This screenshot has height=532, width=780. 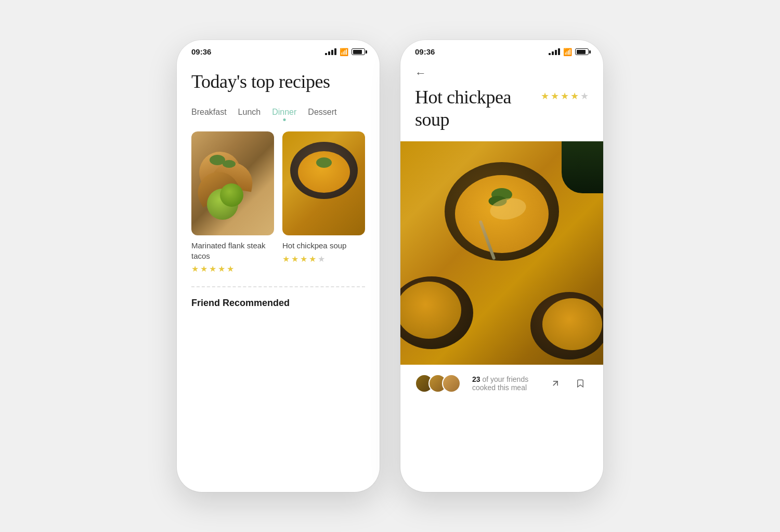 What do you see at coordinates (323, 203) in the screenshot?
I see `recipe-card-soup: Hot chickpea soup ★ ★ ★ ★ ★` at bounding box center [323, 203].